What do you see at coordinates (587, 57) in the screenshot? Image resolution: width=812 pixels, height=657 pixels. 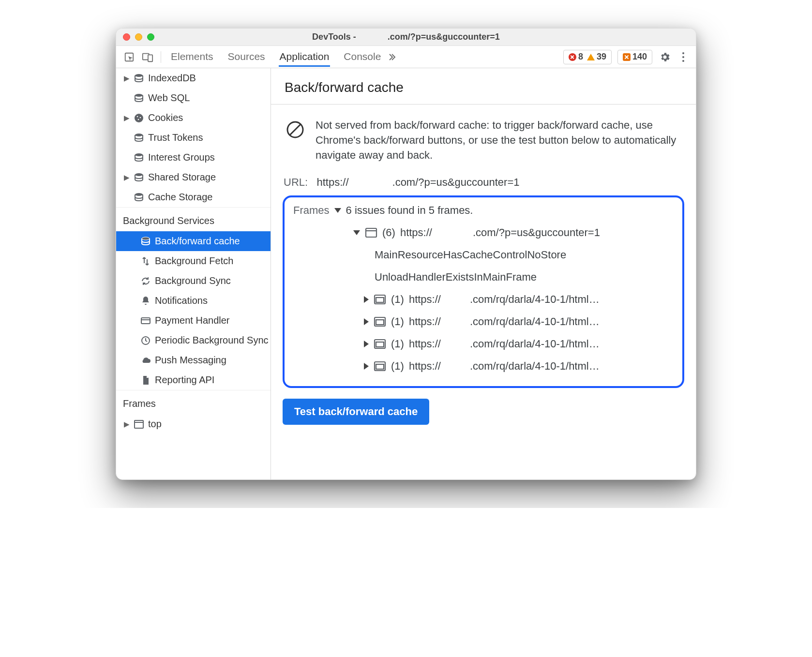 I see `console-counts-pill: 8 39` at bounding box center [587, 57].